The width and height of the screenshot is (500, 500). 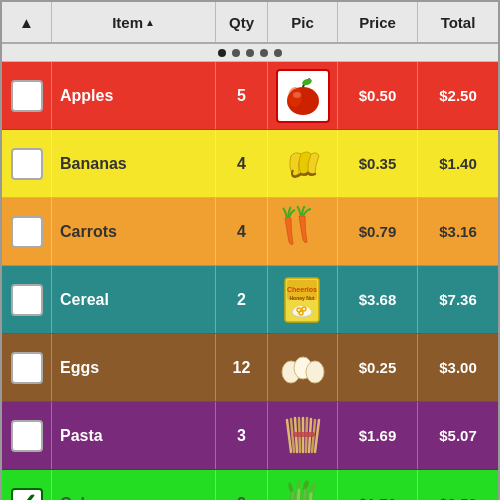 I want to click on carrots-image, so click(x=303, y=232).